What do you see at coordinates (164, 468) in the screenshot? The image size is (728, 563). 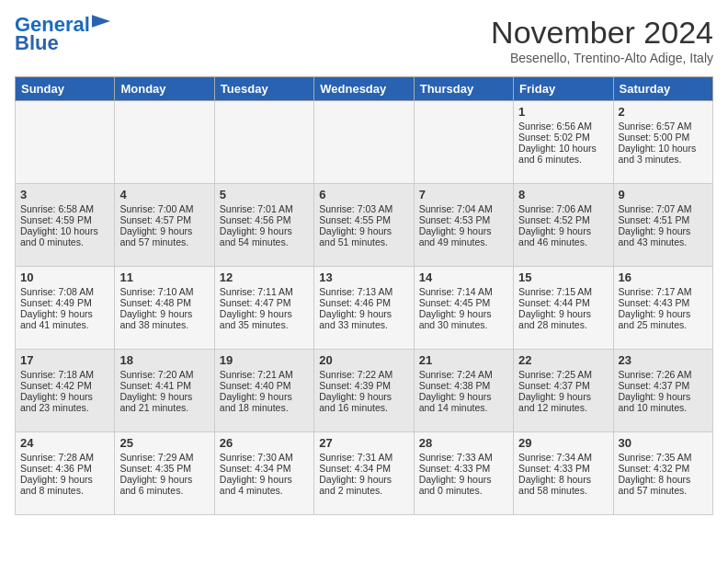 I see `cell-info: Sunset: 4:35 PM` at bounding box center [164, 468].